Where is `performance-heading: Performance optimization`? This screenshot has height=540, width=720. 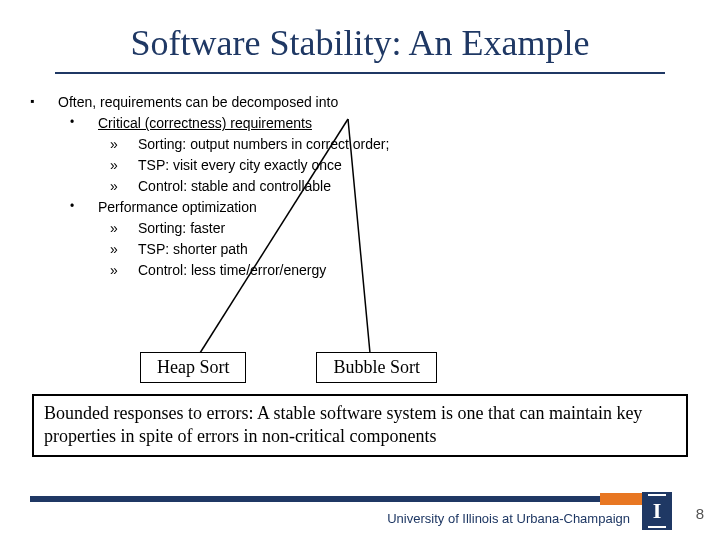 performance-heading: Performance optimization is located at coordinates (178, 208).